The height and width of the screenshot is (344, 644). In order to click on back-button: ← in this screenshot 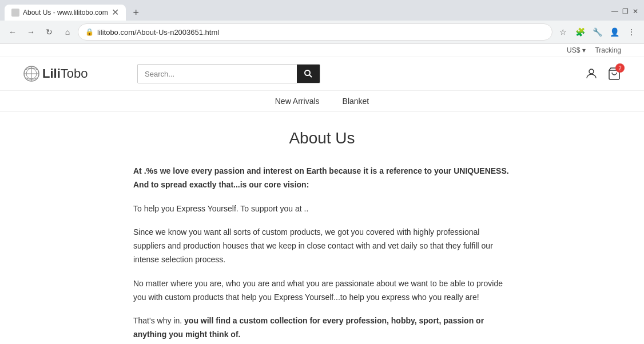, I will do `click(13, 32)`.